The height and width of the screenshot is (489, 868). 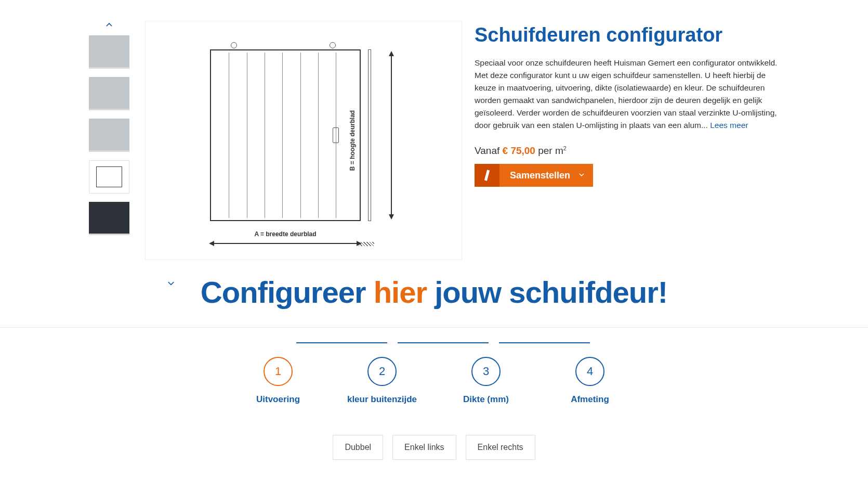 What do you see at coordinates (487, 175) in the screenshot?
I see `ruler-icon` at bounding box center [487, 175].